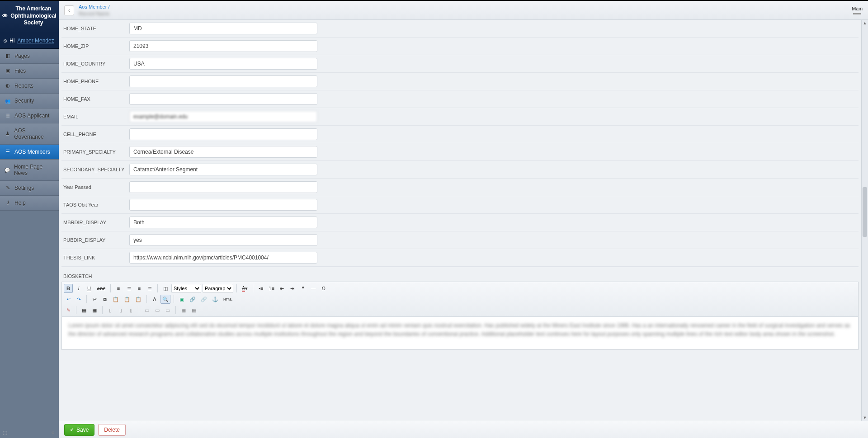 The width and height of the screenshot is (868, 438). What do you see at coordinates (29, 116) in the screenshot?
I see `sidebar-item-aos-applicant: AOS Applicant` at bounding box center [29, 116].